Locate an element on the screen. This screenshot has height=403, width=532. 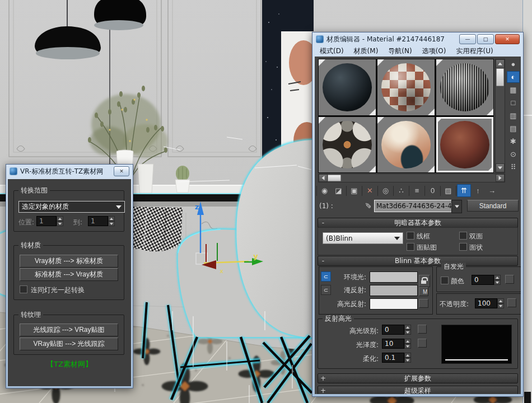
maximize-button: □ is located at coordinates (486, 39).